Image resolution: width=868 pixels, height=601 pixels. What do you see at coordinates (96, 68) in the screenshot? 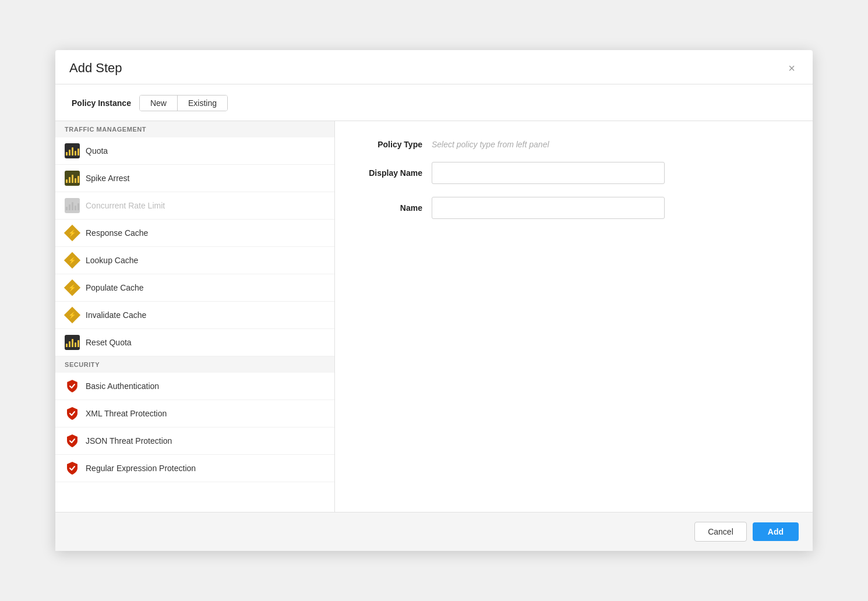
I see `dialog-title: Add Step` at bounding box center [96, 68].